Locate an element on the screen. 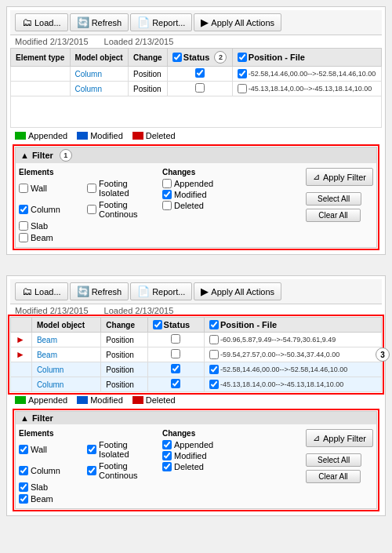 This screenshot has width=392, height=553. wall-checkbox is located at coordinates (24, 188).